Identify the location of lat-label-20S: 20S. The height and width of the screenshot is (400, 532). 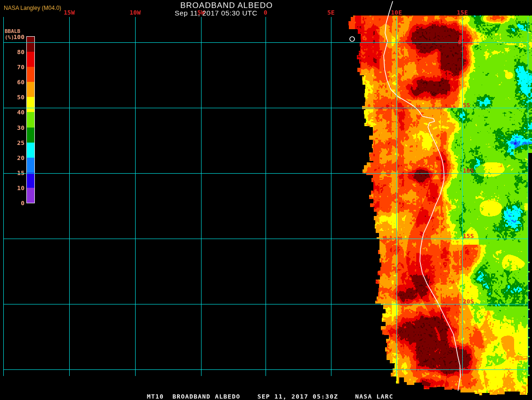
(468, 302).